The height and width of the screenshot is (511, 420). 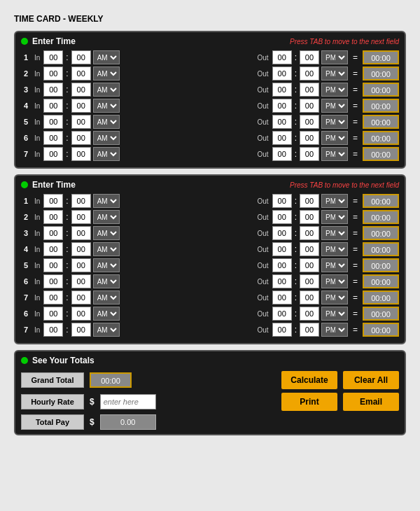 What do you see at coordinates (371, 402) in the screenshot?
I see `email-button: Email` at bounding box center [371, 402].